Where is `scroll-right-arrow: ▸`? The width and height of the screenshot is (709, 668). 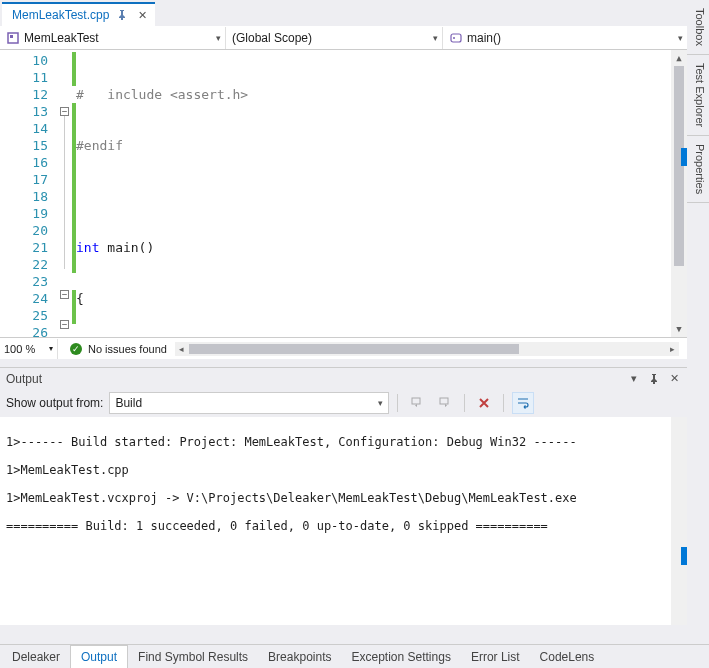 scroll-right-arrow: ▸ is located at coordinates (672, 349).